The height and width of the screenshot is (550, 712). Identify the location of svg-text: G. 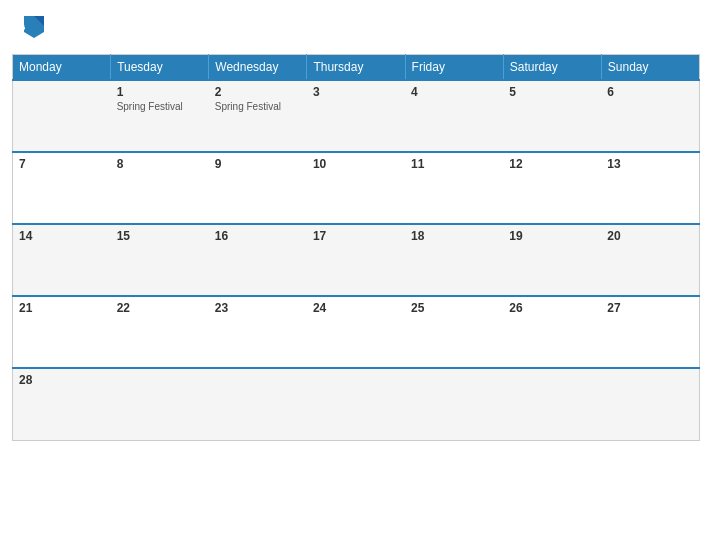
(23, 28).